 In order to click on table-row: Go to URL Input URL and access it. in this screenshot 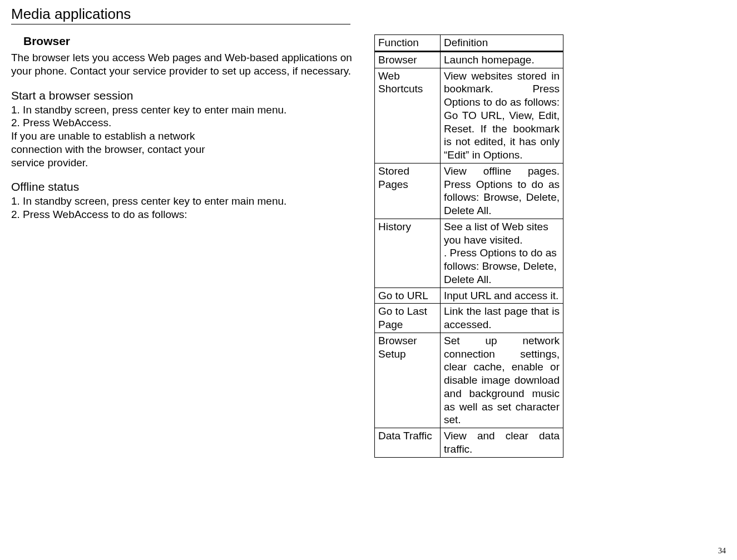, I will do `click(469, 296)`.